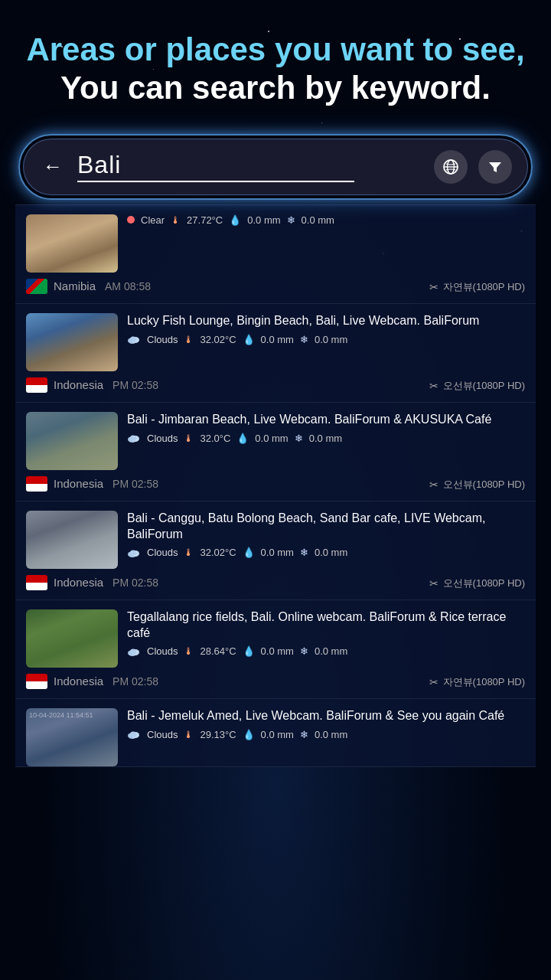 This screenshot has height=980, width=551. I want to click on result-card: 10-04-2024 11:54:51 Bali - Jemeluk Amed,…, so click(276, 733).